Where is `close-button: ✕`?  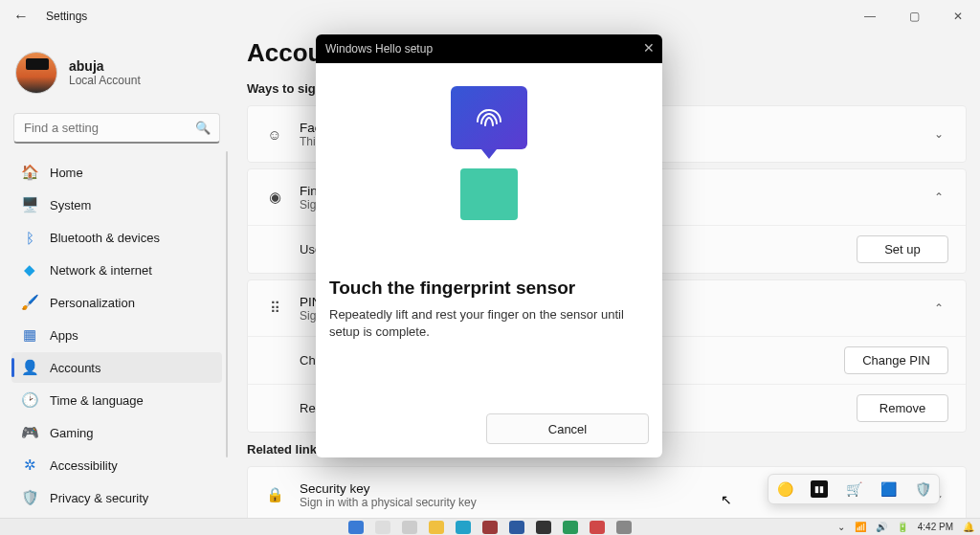
close-button: ✕ is located at coordinates (958, 16).